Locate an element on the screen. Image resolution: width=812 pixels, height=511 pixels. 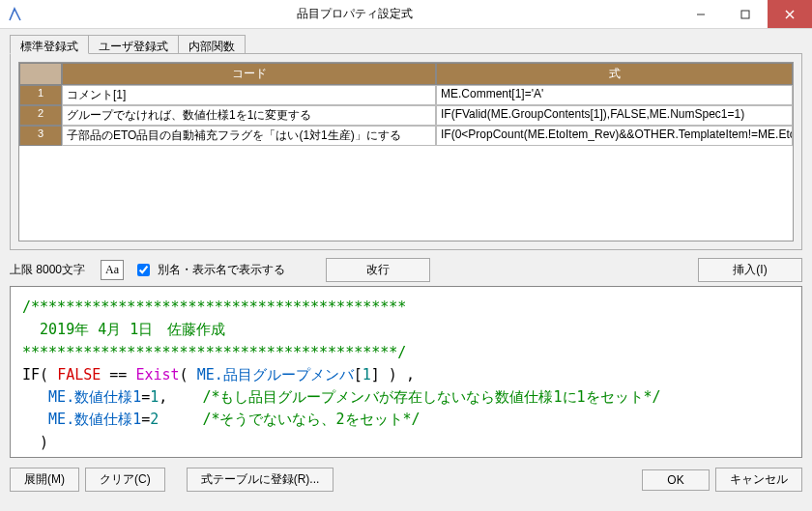
titlebar: 品目プロパティ設定式 is located at coordinates (406, 14).